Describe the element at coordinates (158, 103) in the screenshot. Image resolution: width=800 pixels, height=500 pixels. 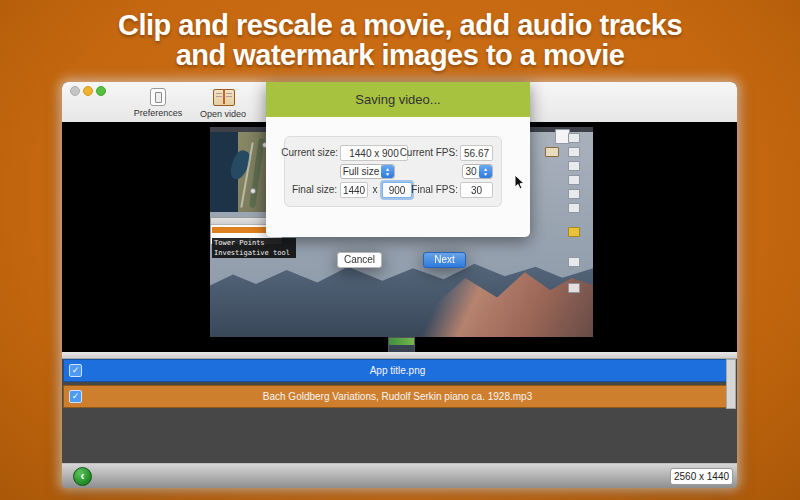
I see `preferences-button: Preferences` at that location.